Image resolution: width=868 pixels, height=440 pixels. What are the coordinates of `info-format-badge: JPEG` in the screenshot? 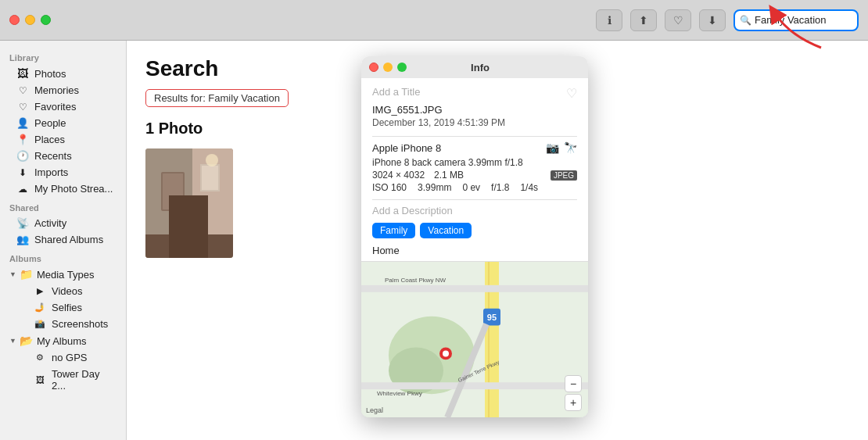 It's located at (564, 175).